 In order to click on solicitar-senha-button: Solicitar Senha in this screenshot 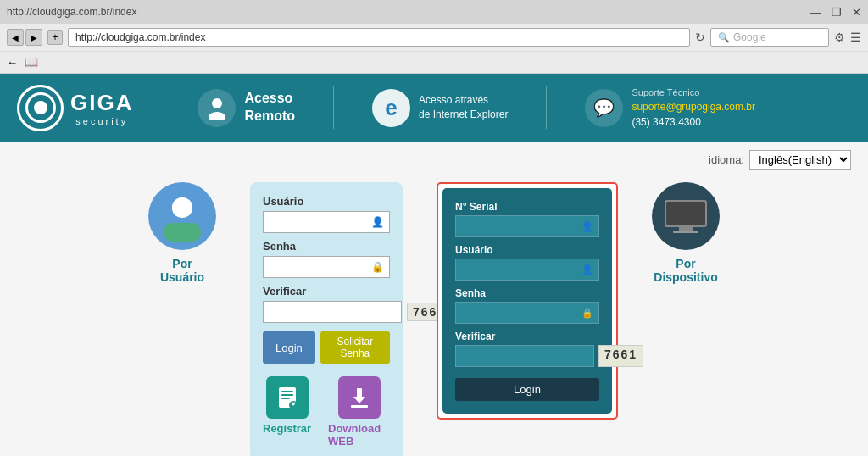, I will do `click(355, 348)`.